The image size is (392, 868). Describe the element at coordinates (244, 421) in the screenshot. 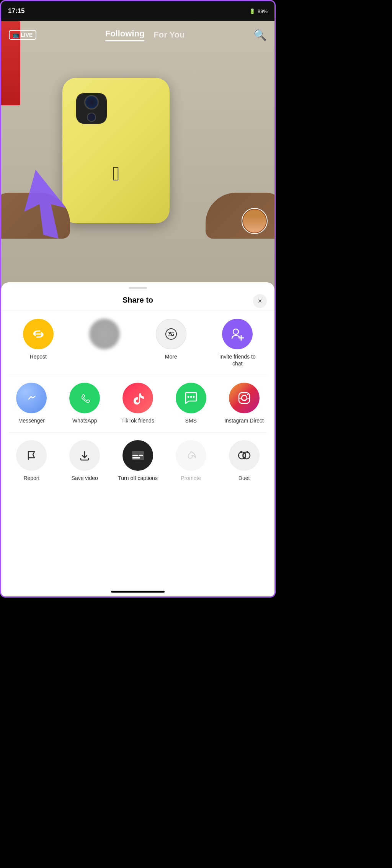

I see `instagram-label: Instagram Direct` at that location.